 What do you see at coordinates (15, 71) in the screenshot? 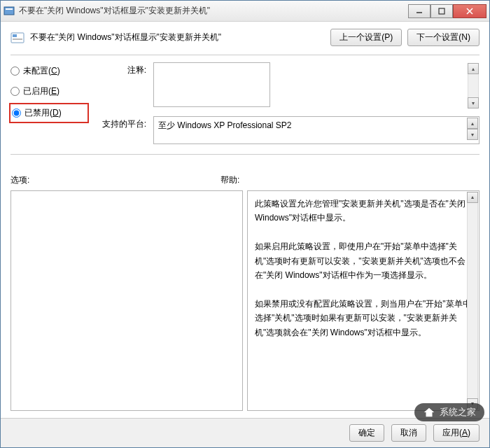
I see `radio-not-configured-input` at bounding box center [15, 71].